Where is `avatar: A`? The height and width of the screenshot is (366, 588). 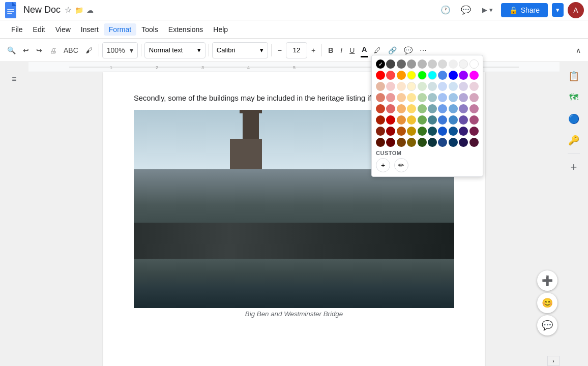
avatar: A is located at coordinates (576, 10).